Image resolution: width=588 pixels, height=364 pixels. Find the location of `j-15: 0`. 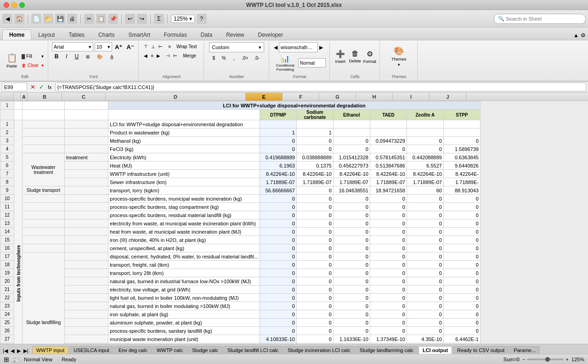

j-15: 0 is located at coordinates (462, 240).